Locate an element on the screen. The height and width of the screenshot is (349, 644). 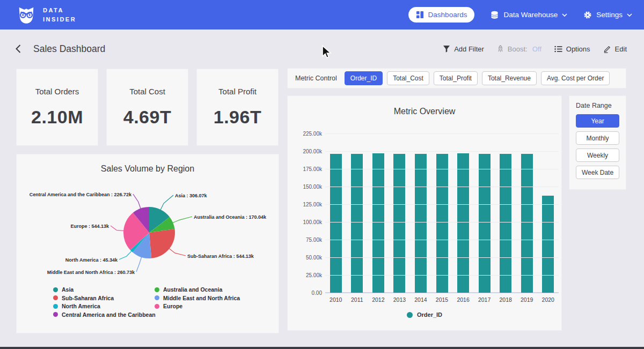
metric-chip-total-revenue: Total_Revenue is located at coordinates (509, 78).